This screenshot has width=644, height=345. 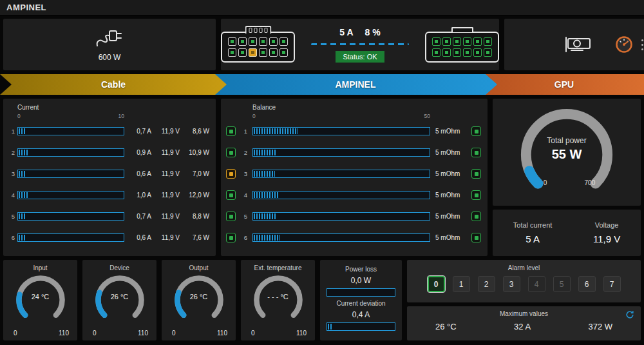 I want to click on power-plug-icon, so click(x=109, y=39).